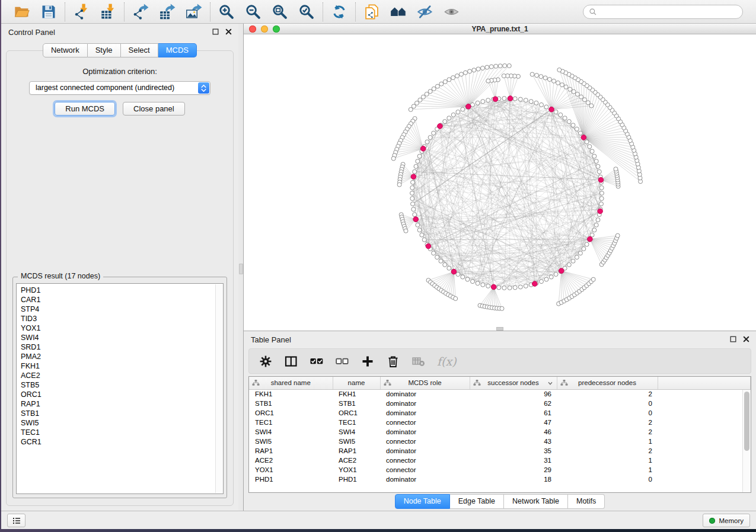  I want to click on close-panel-button, so click(229, 32).